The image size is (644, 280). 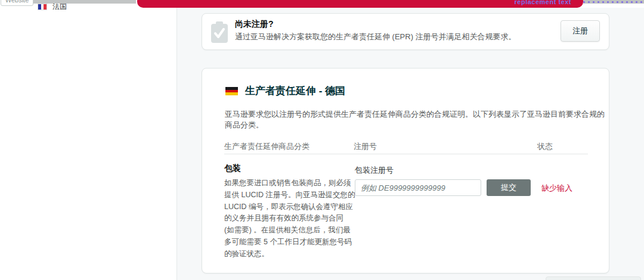 I want to click on clipboard-check-icon, so click(x=219, y=34).